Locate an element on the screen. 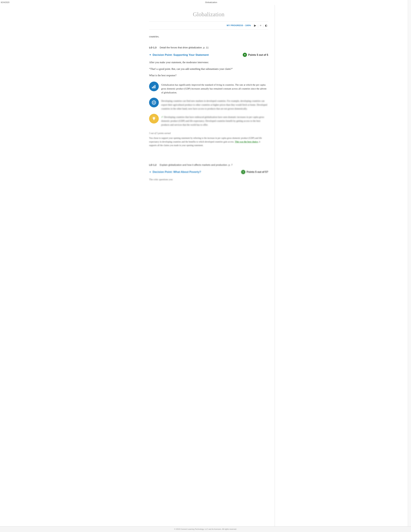 The height and width of the screenshot is (532, 411). decision-point-1-title: ▼ Decision Point: Supporting Your Statem… is located at coordinates (179, 55).